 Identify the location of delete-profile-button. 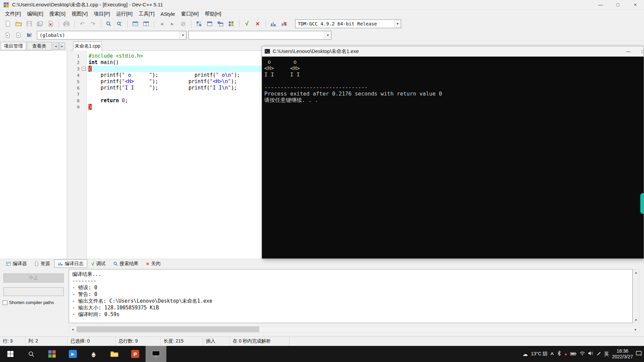
(284, 24).